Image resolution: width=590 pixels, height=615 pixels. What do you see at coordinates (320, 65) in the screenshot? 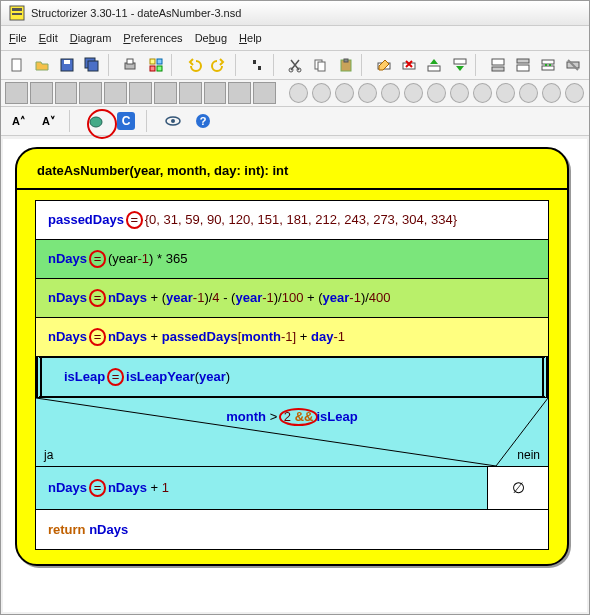
I see `copy-button` at bounding box center [320, 65].